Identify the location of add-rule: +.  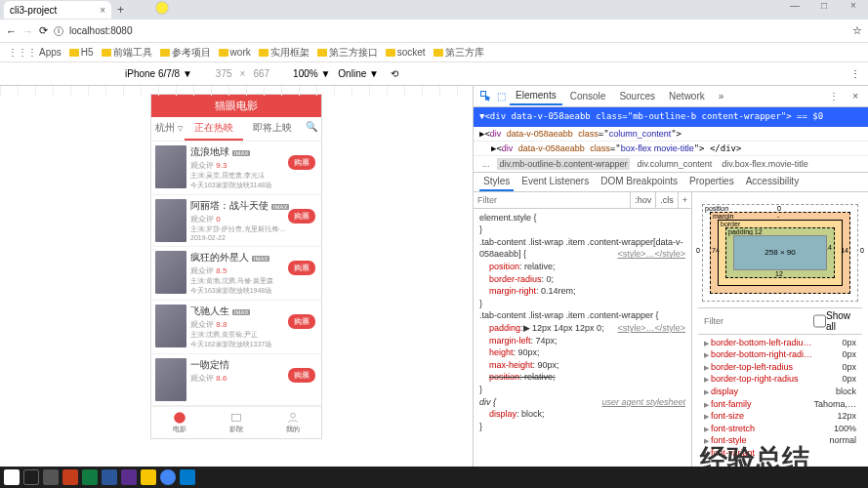
(684, 200).